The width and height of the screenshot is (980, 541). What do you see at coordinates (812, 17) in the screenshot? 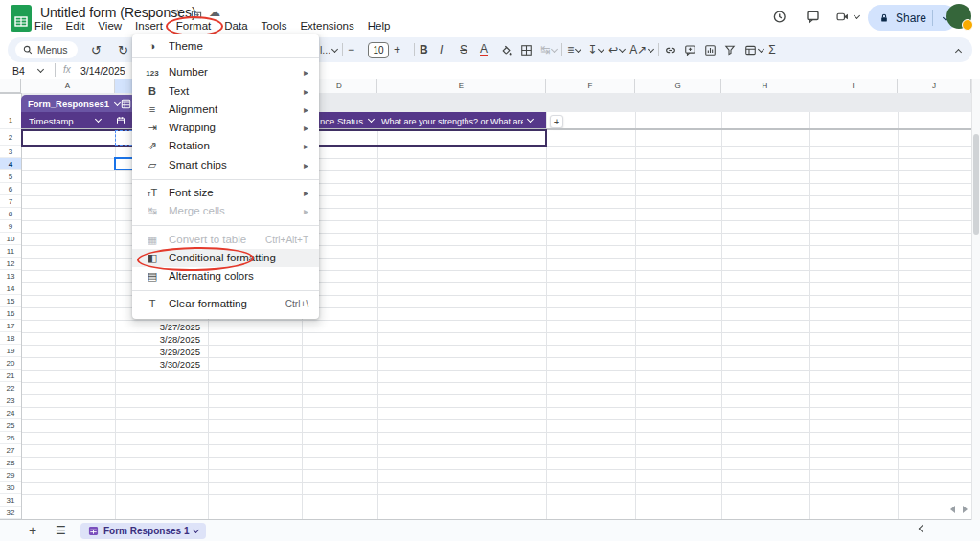
I see `comments-icon` at bounding box center [812, 17].